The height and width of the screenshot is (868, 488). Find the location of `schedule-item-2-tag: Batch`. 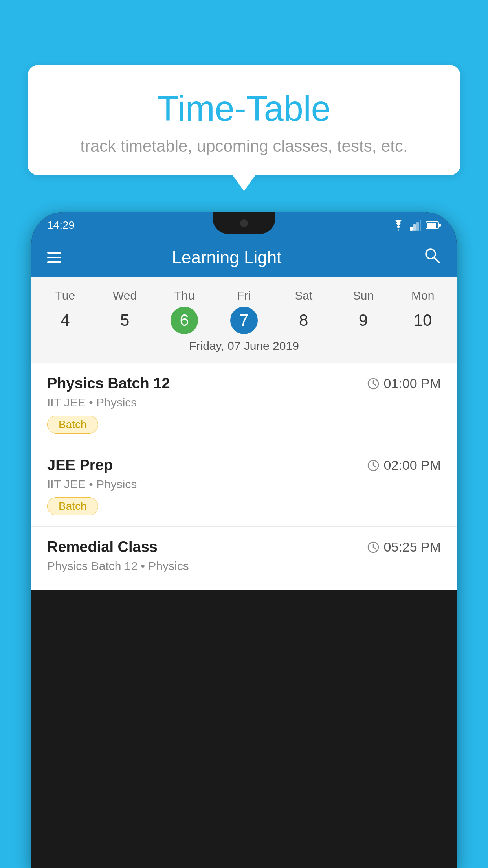

schedule-item-2-tag: Batch is located at coordinates (73, 506).